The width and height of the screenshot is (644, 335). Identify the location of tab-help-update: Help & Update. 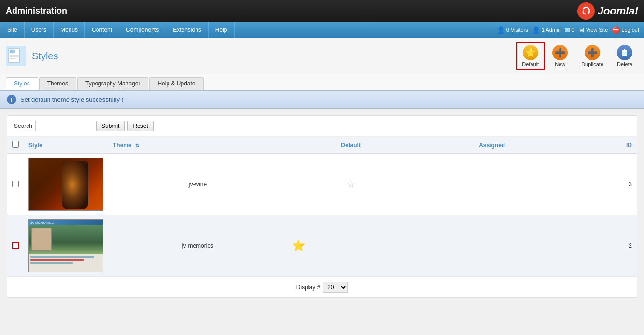
(176, 84).